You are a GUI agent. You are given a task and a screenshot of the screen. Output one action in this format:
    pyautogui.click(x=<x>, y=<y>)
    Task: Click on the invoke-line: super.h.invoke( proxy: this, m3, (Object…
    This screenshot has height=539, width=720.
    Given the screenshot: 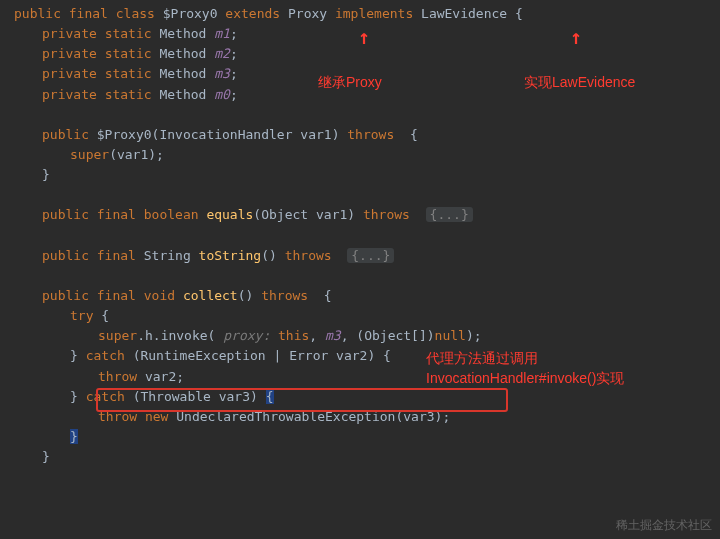 What is the action you would take?
    pyautogui.click(x=367, y=336)
    